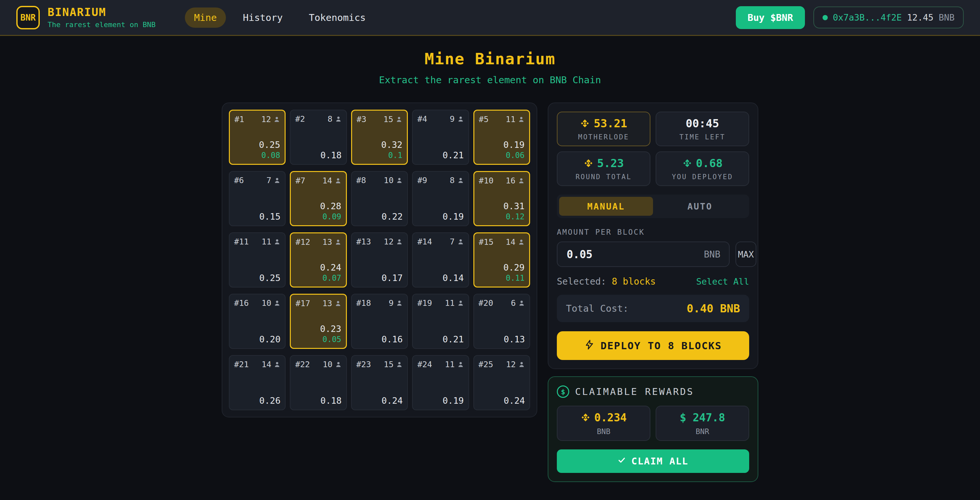  I want to click on block-miner-count: 13, so click(332, 303).